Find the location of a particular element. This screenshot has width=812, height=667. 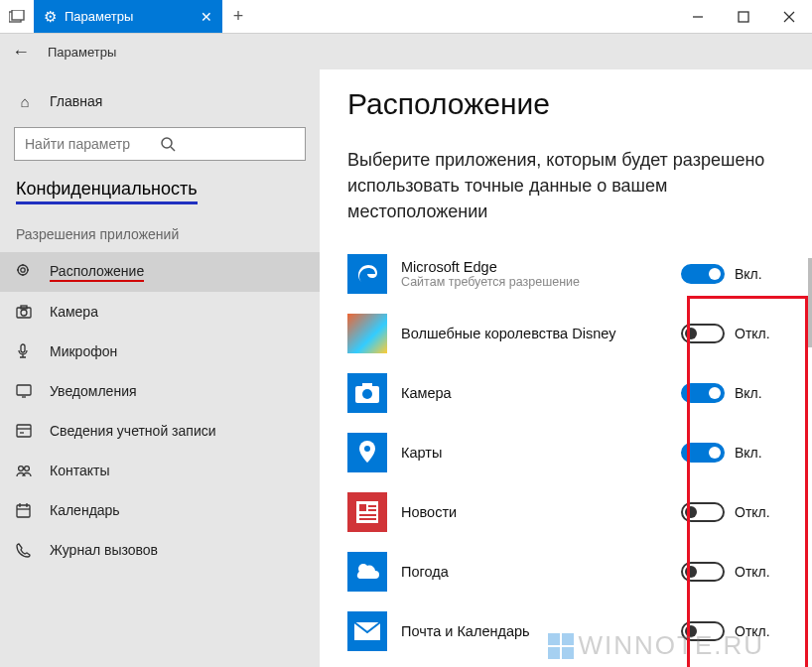

sidebar-item-camera: Камера is located at coordinates (160, 312).